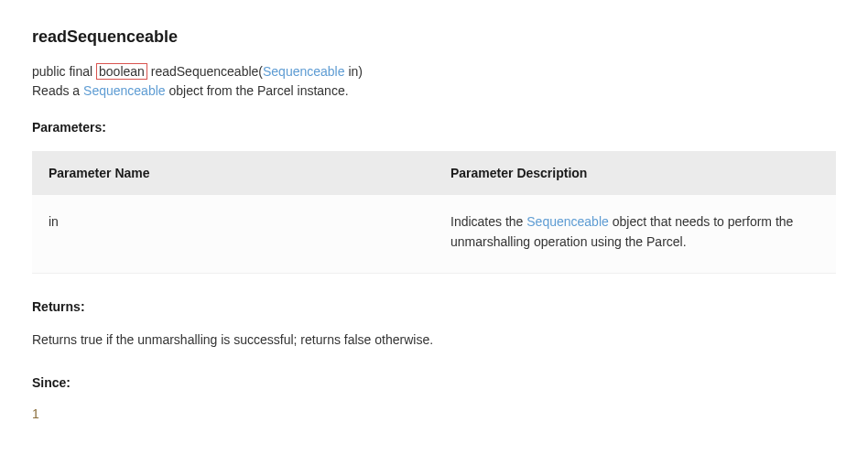  I want to click on param-desc-cell: Indicates the Sequenceable object that n…, so click(635, 234).